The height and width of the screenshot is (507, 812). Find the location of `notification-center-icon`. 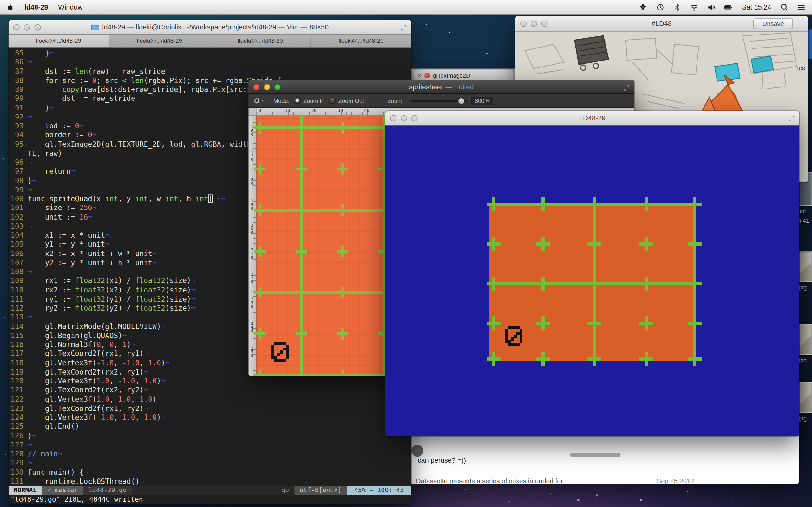

notification-center-icon is located at coordinates (801, 7).